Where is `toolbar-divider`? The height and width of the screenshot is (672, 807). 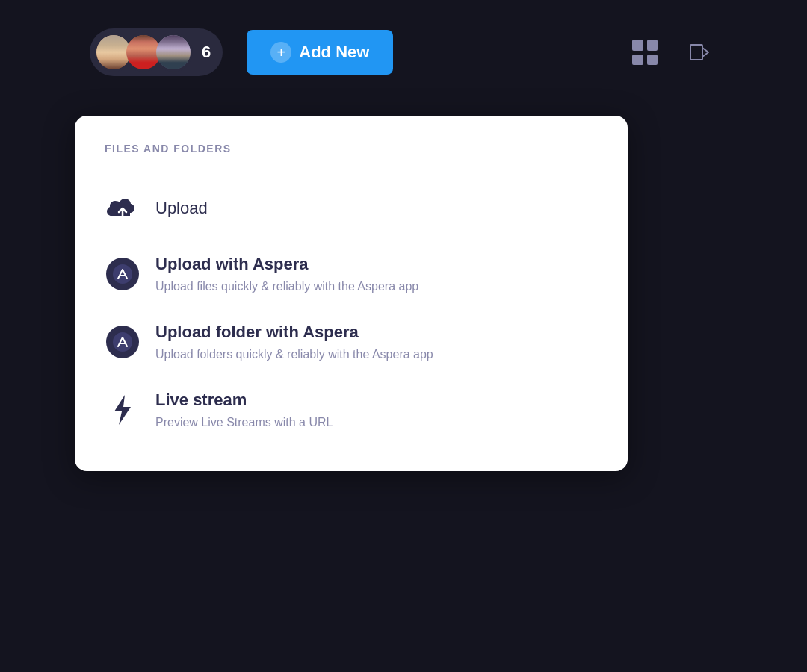 toolbar-divider is located at coordinates (404, 105).